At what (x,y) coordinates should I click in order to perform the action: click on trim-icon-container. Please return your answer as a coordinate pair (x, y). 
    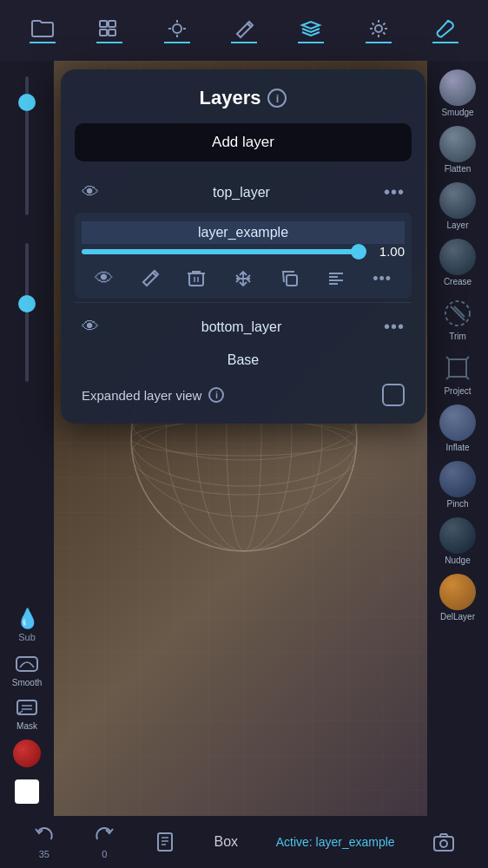
    Looking at the image, I should click on (458, 313).